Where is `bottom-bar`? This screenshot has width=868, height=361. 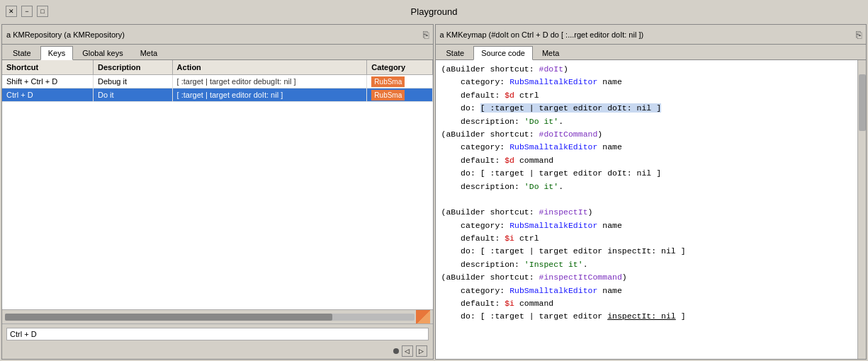 bottom-bar is located at coordinates (218, 333).